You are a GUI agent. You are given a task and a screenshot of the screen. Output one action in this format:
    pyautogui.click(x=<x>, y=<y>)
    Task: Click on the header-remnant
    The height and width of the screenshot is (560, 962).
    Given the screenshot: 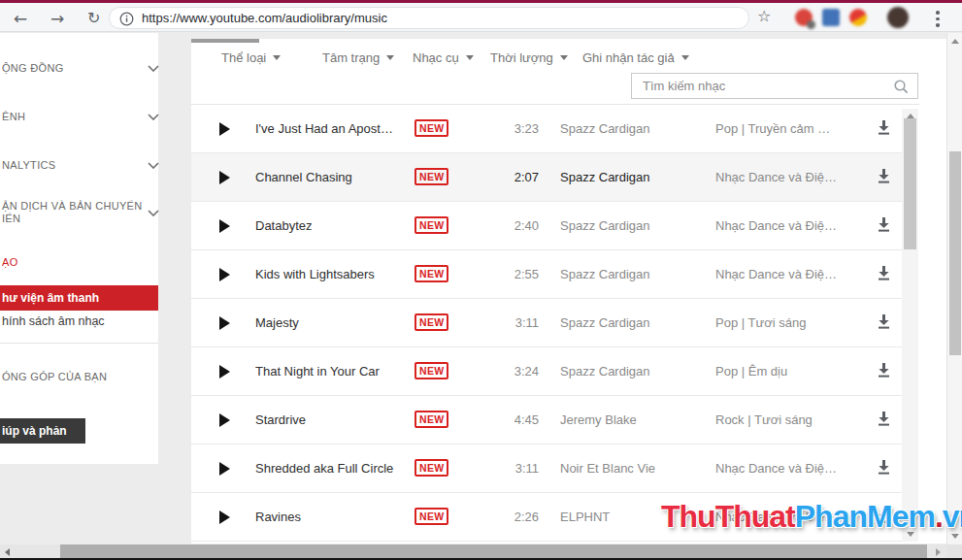 What is the action you would take?
    pyautogui.click(x=225, y=41)
    